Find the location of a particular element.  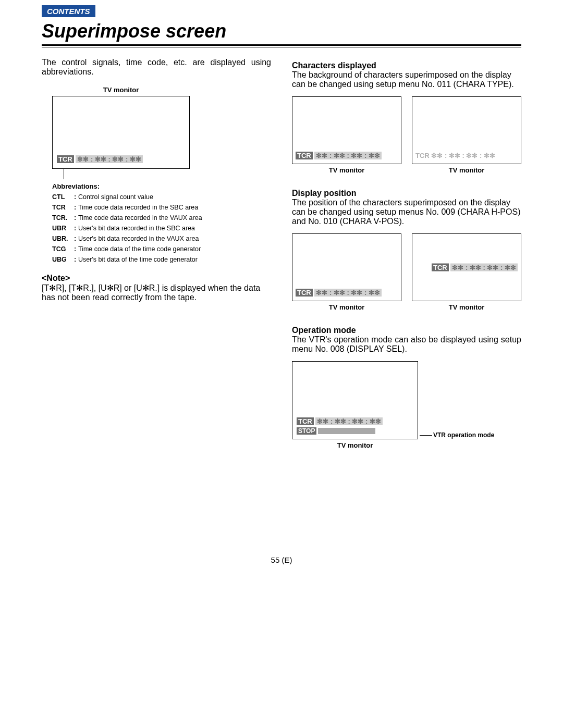

abbr-row: UBR.:User's bit data recorded in the VAU… is located at coordinates (162, 239).